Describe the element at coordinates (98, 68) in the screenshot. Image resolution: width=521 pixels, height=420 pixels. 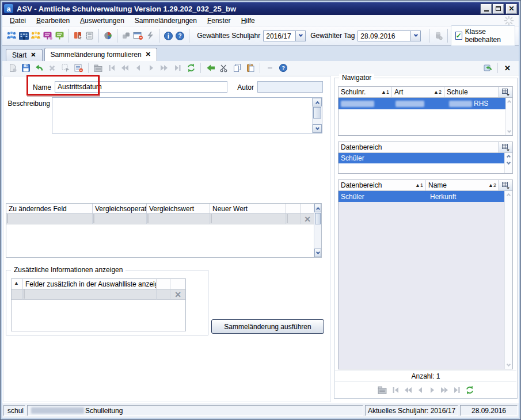
I see `records-button` at that location.